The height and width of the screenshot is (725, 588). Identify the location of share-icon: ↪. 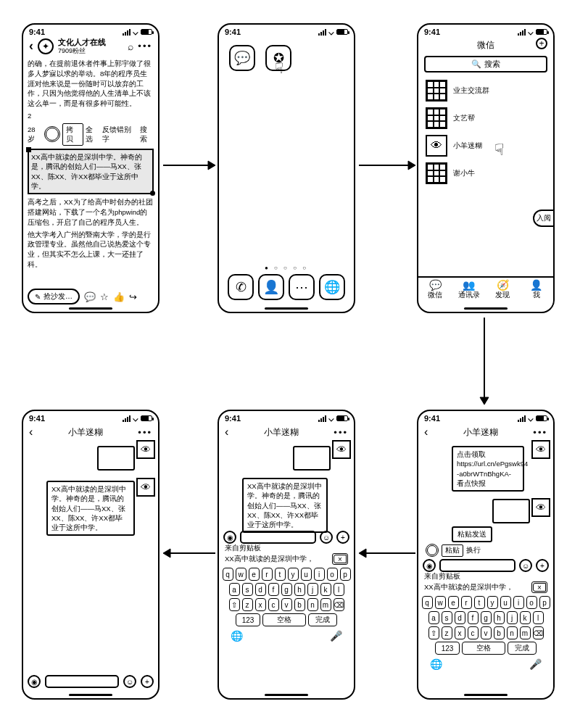
(133, 297).